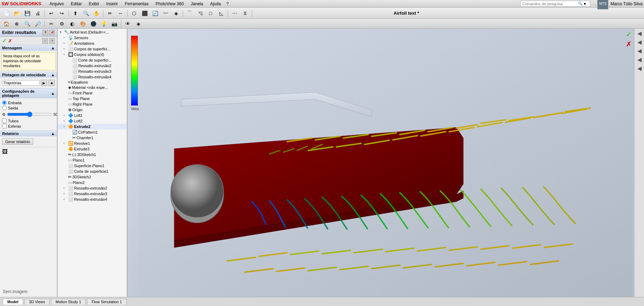  What do you see at coordinates (92, 115) in the screenshot?
I see `tree-item-loft1: + 🔷 Loft1` at bounding box center [92, 115].